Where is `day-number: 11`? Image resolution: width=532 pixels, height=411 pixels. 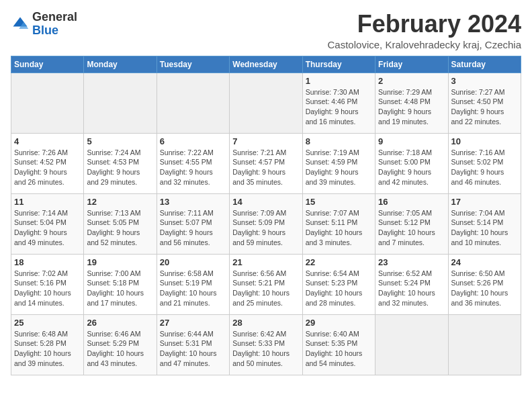 day-number: 11 is located at coordinates (47, 201).